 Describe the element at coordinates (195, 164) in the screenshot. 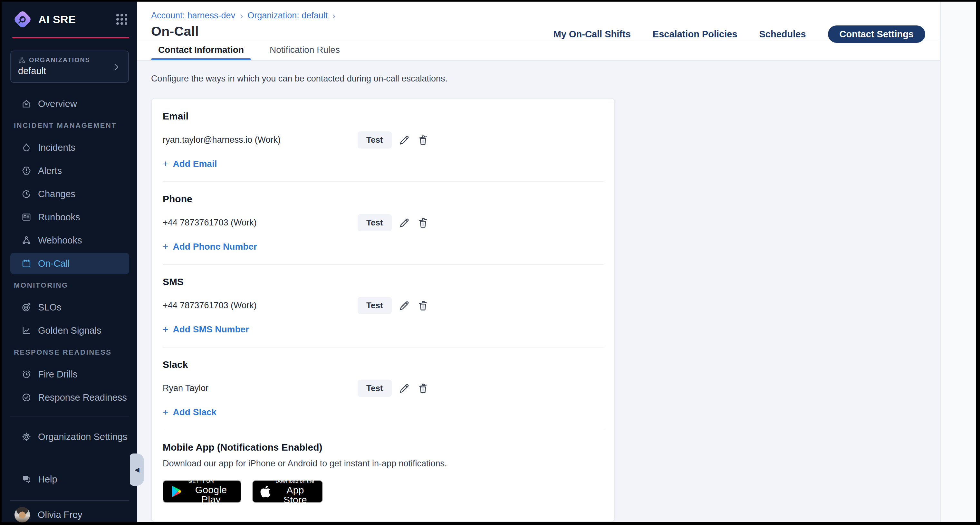

I see `add-link-label: Add Email` at that location.